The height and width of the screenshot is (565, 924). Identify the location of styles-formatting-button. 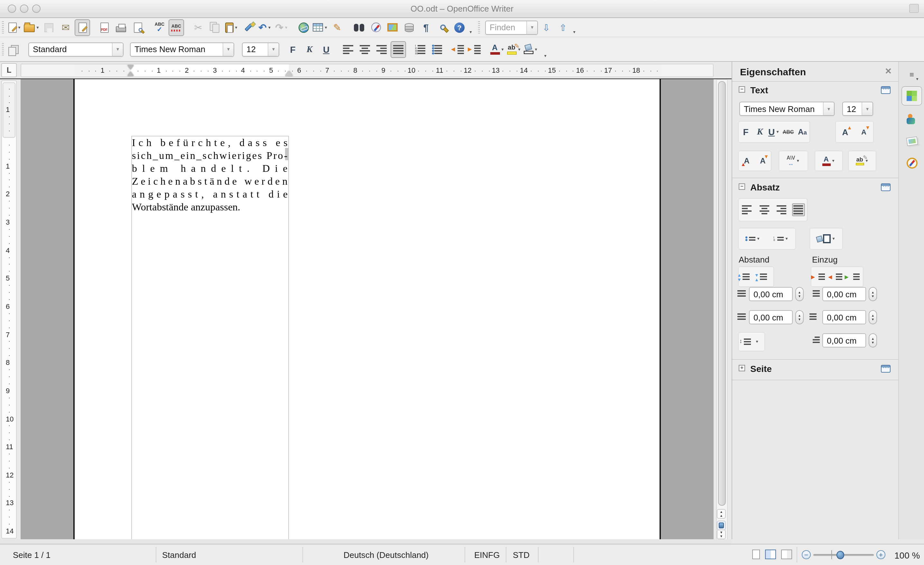
(15, 49).